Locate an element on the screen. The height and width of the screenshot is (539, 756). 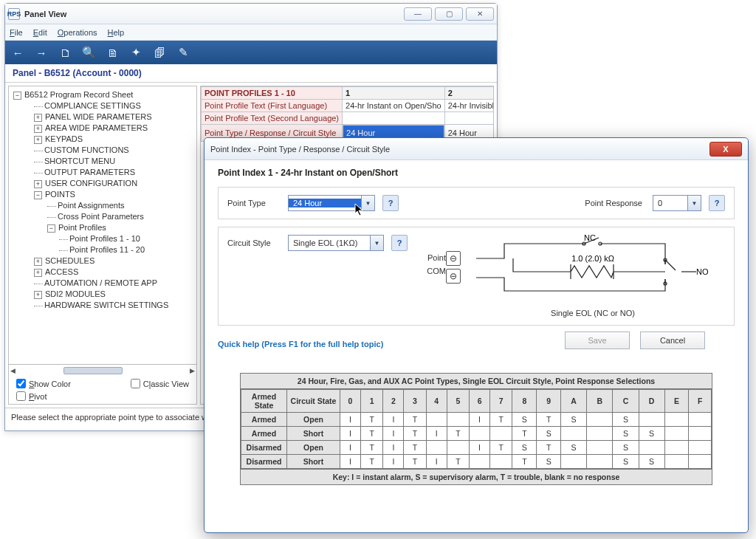
tree-item: Point Assignments is located at coordinates (103, 205).